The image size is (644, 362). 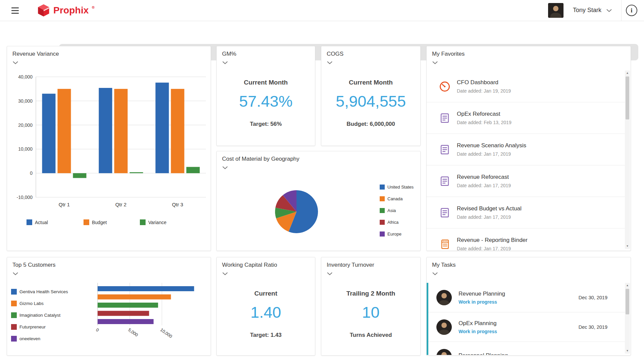 What do you see at coordinates (153, 222) in the screenshot?
I see `legend-item: Variance` at bounding box center [153, 222].